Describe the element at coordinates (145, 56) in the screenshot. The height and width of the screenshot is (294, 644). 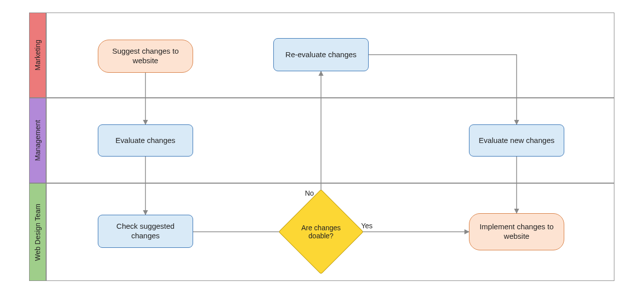
I see `node-label: Suggest changes to website` at that location.